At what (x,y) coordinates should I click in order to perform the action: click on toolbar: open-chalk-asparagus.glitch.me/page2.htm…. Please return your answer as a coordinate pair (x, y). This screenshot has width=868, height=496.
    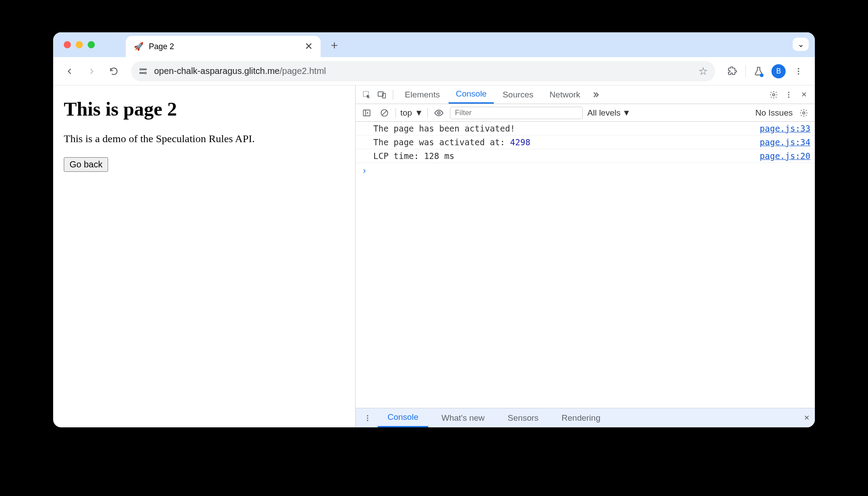
    Looking at the image, I should click on (434, 71).